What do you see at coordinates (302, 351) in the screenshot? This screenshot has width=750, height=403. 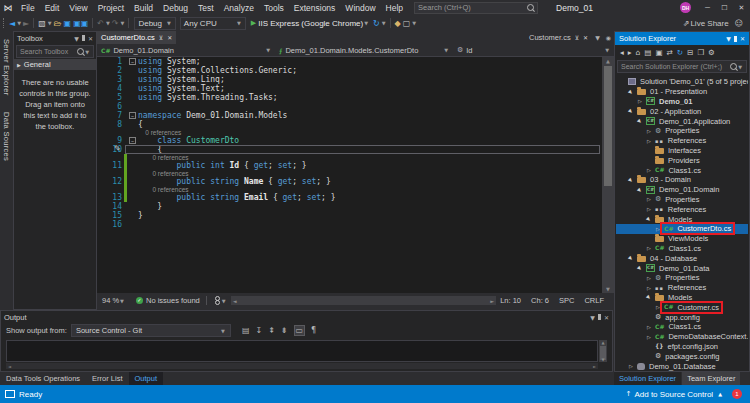 I see `output-text-area` at bounding box center [302, 351].